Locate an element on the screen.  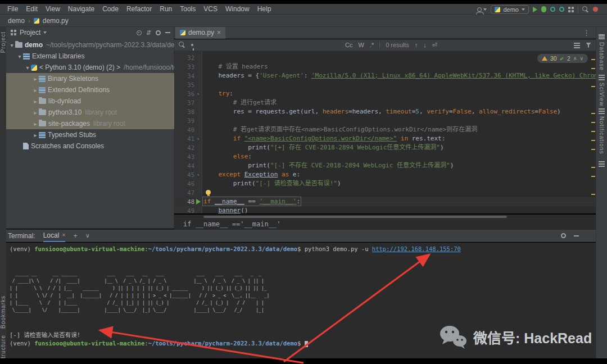
breadcrumb-file: demo.py is located at coordinates (56, 21).